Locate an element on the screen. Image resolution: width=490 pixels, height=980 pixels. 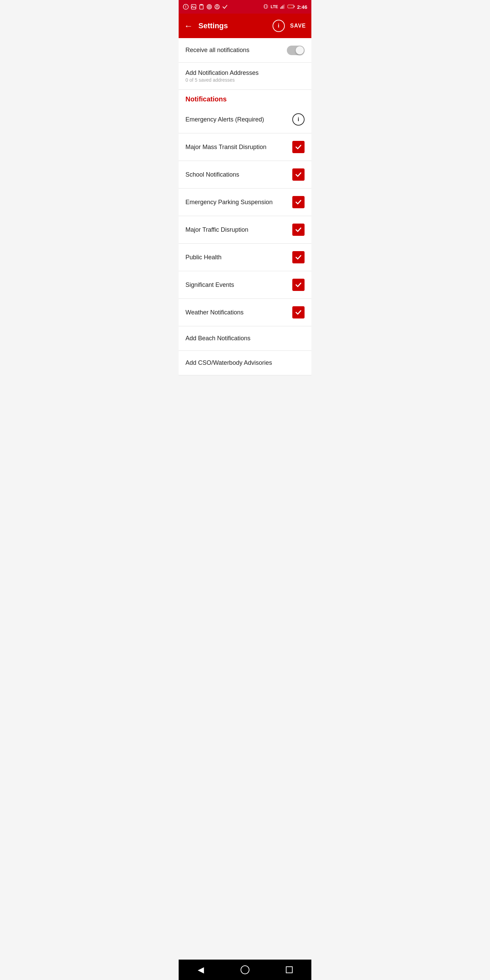
toggle-thumb is located at coordinates (300, 50).